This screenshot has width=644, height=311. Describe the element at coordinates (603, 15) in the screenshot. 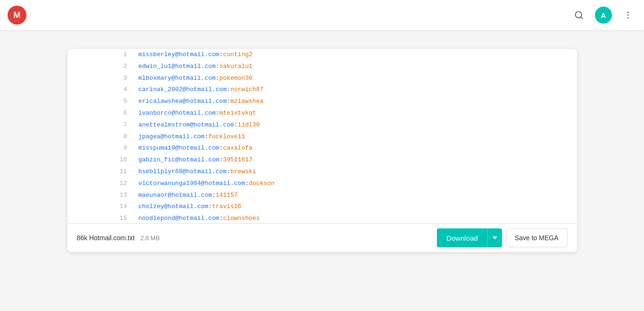

I see `avatar-button: A` at that location.